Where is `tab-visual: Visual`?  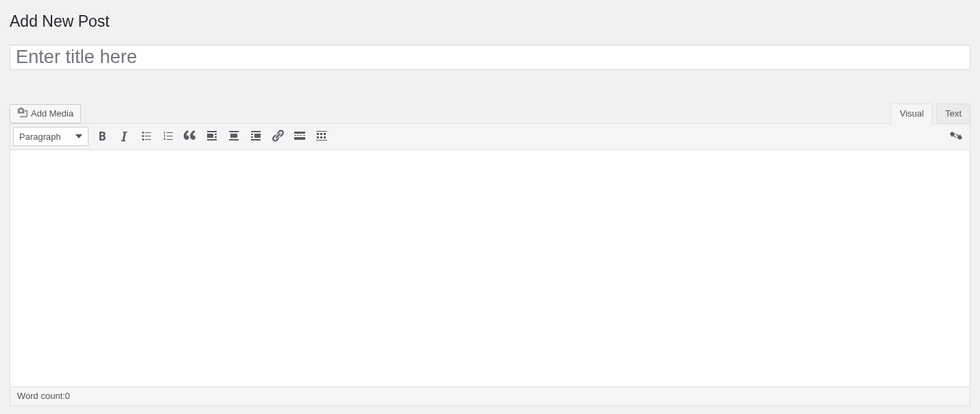
tab-visual: Visual is located at coordinates (912, 114).